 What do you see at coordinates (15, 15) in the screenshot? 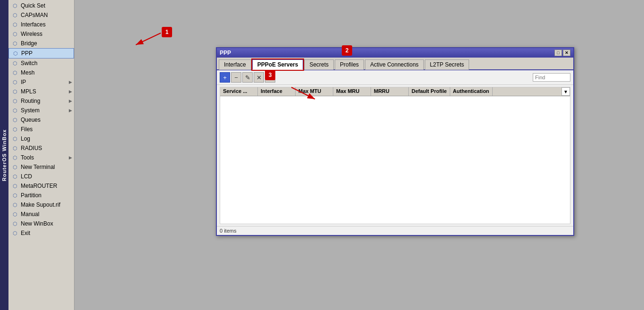
I see `capsman-icon: ⬡` at bounding box center [15, 15].